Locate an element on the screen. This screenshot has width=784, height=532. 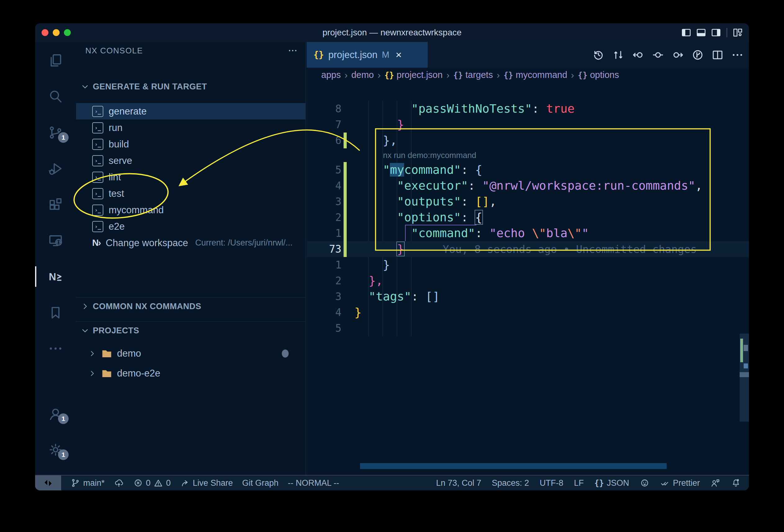
status-feedback is located at coordinates (715, 483).